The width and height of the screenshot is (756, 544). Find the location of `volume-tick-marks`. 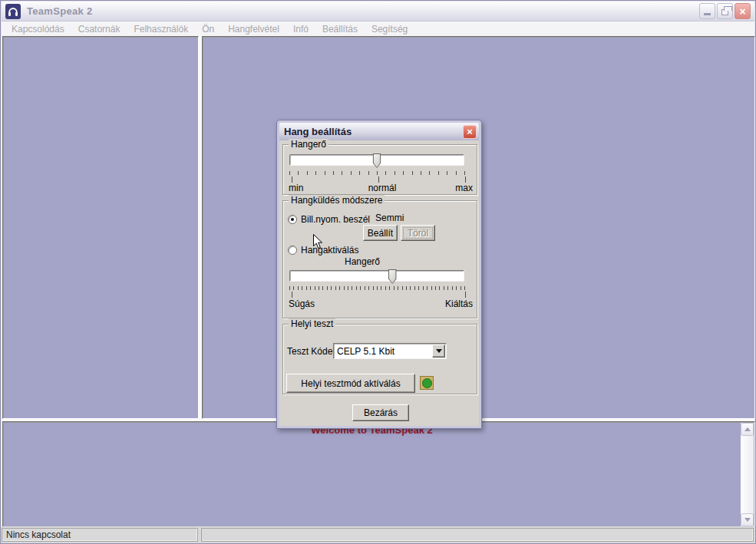

volume-tick-marks is located at coordinates (378, 173).